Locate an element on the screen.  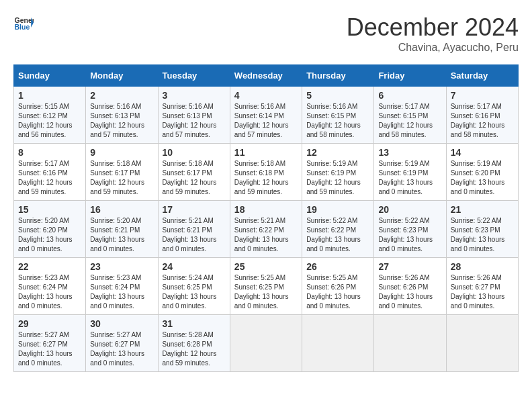
calendar-day: 5Sunrise: 5:16 AMSunset: 6:15 PMDaylight… is located at coordinates (339, 116).